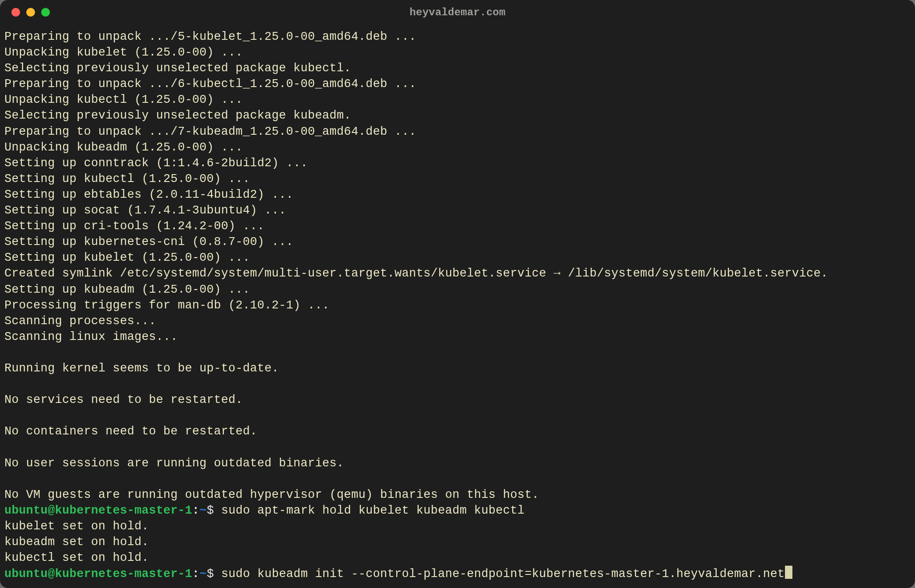 This screenshot has height=588, width=915. What do you see at coordinates (458, 574) in the screenshot?
I see `prompt-line: ubuntu@kubernetes-master-1:~$ sudo kubea…` at bounding box center [458, 574].